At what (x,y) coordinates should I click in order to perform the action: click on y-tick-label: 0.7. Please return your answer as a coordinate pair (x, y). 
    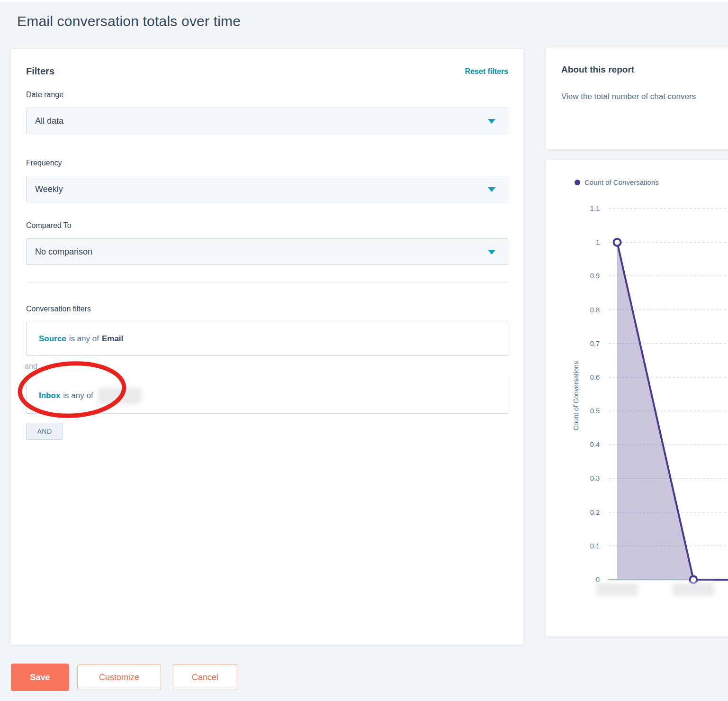
    Looking at the image, I should click on (595, 344).